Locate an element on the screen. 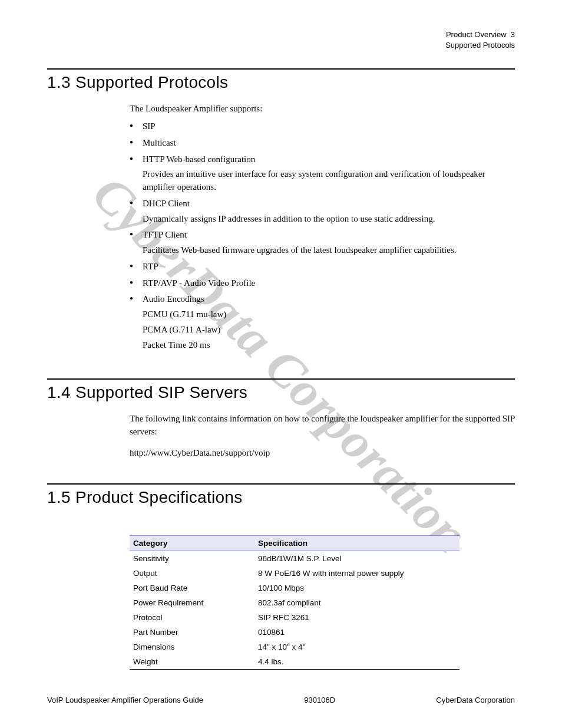  sip-servers-link: http://www.CyberData.net/support/voip is located at coordinates (200, 453).